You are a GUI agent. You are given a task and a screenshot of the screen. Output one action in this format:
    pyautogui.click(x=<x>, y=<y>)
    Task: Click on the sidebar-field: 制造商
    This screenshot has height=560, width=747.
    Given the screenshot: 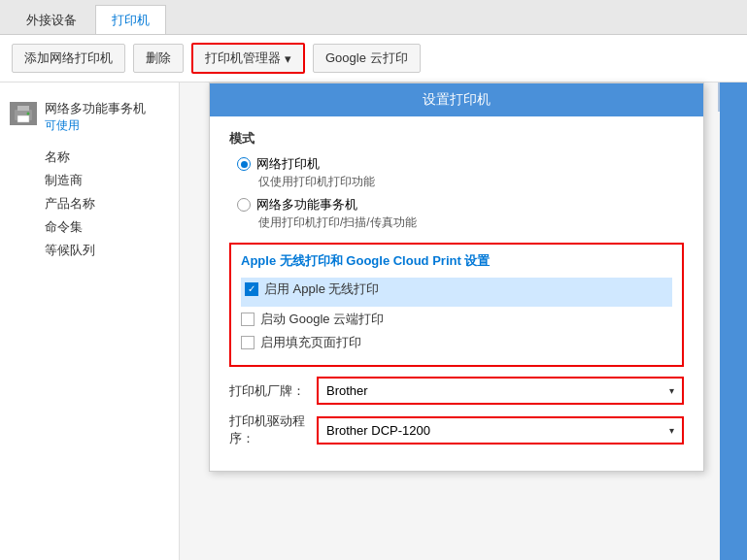 What is the action you would take?
    pyautogui.click(x=106, y=181)
    